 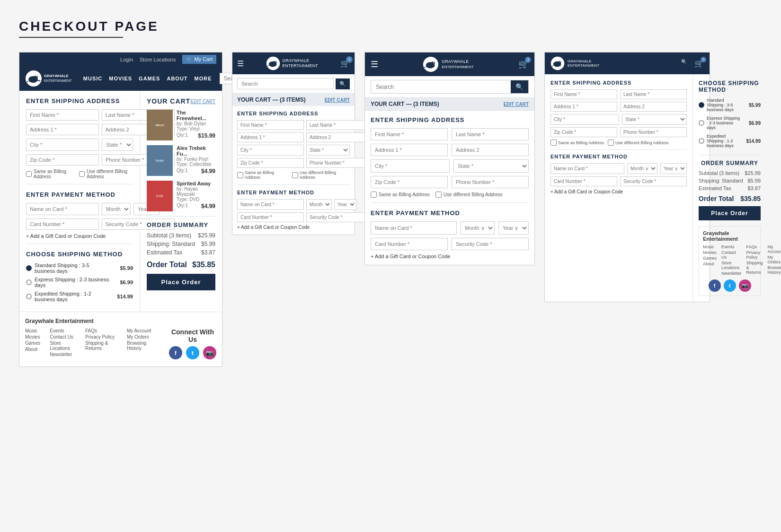 I want to click on screen4-express-radio, so click(x=701, y=123).